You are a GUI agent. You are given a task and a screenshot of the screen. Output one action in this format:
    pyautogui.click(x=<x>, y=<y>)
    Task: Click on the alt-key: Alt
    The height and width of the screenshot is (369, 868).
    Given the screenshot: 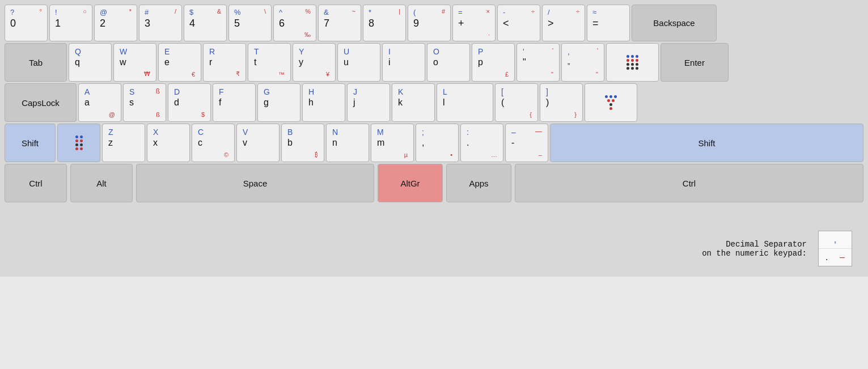 What is the action you would take?
    pyautogui.click(x=101, y=183)
    